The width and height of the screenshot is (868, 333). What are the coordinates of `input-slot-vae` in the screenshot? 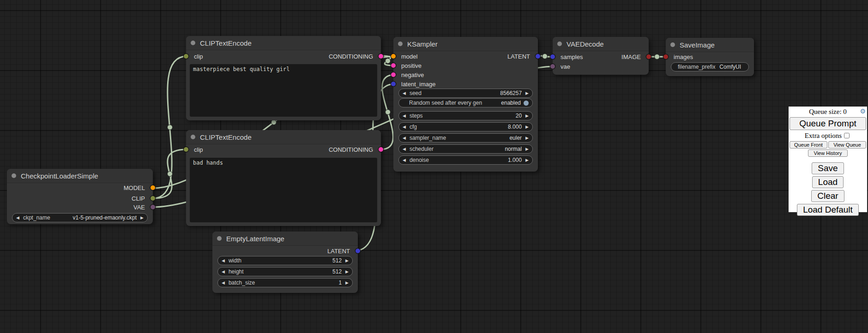 It's located at (553, 66).